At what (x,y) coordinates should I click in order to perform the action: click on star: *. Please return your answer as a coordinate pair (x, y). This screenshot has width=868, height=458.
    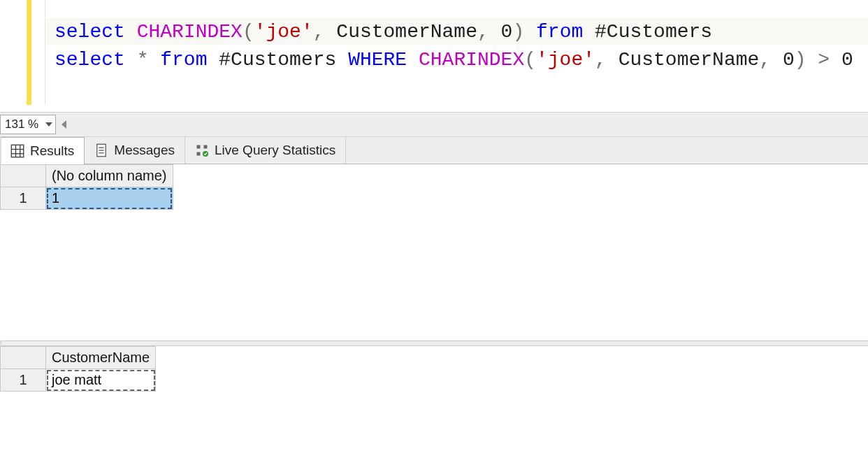
    Looking at the image, I should click on (143, 60).